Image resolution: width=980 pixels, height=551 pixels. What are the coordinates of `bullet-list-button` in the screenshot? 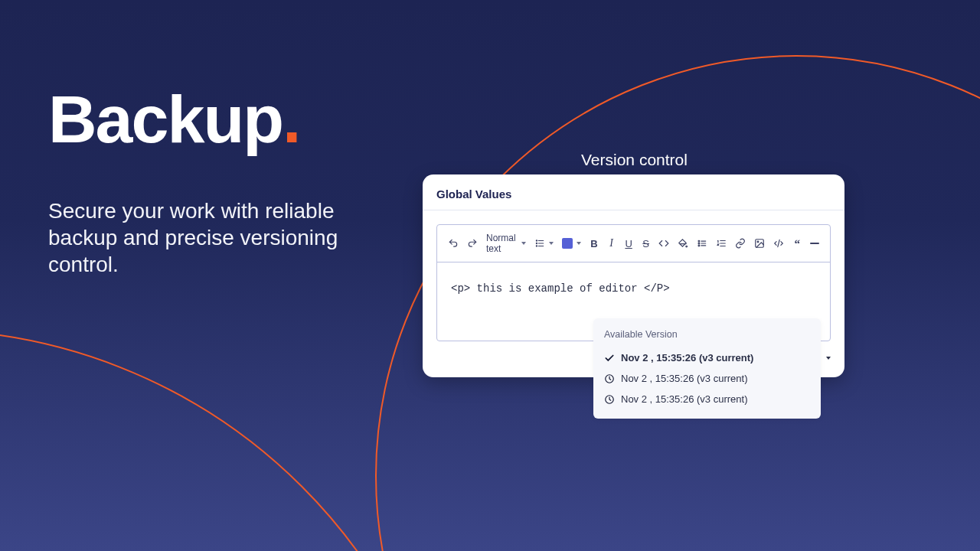 It's located at (702, 243).